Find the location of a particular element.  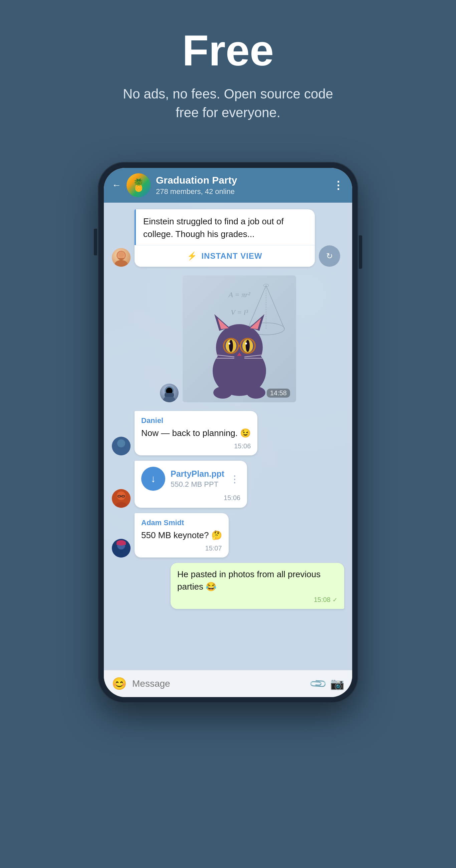

lightning-icon: ⚡ is located at coordinates (192, 256).